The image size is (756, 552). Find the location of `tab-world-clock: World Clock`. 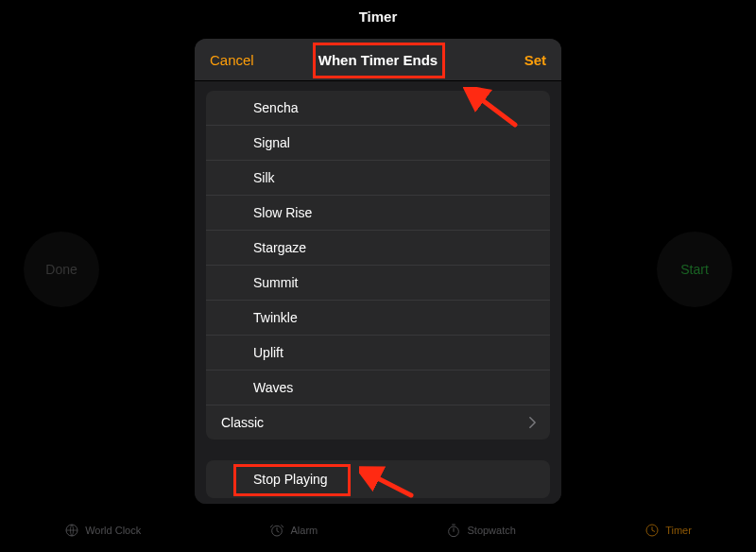

tab-world-clock: World Clock is located at coordinates (102, 530).